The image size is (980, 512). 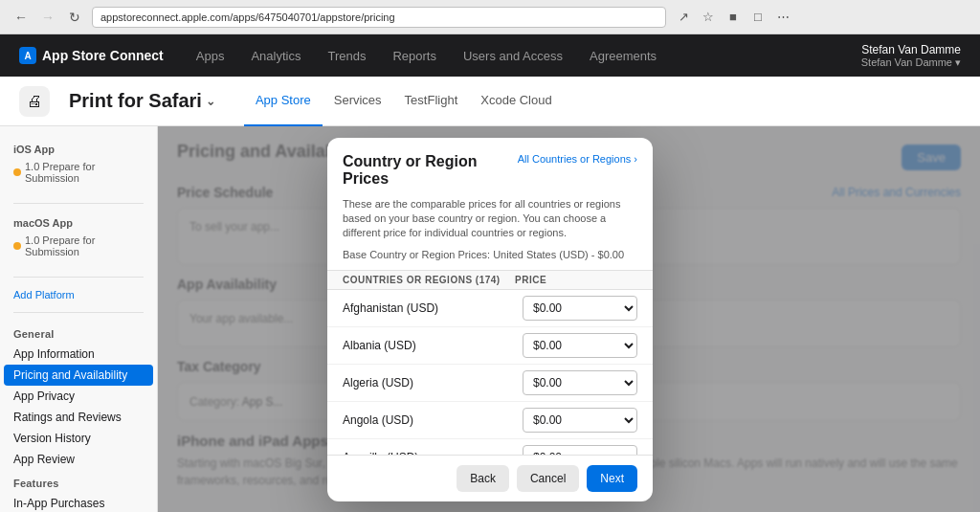 I want to click on ios-version: 1.0 Prepare for Submission, so click(x=78, y=172).